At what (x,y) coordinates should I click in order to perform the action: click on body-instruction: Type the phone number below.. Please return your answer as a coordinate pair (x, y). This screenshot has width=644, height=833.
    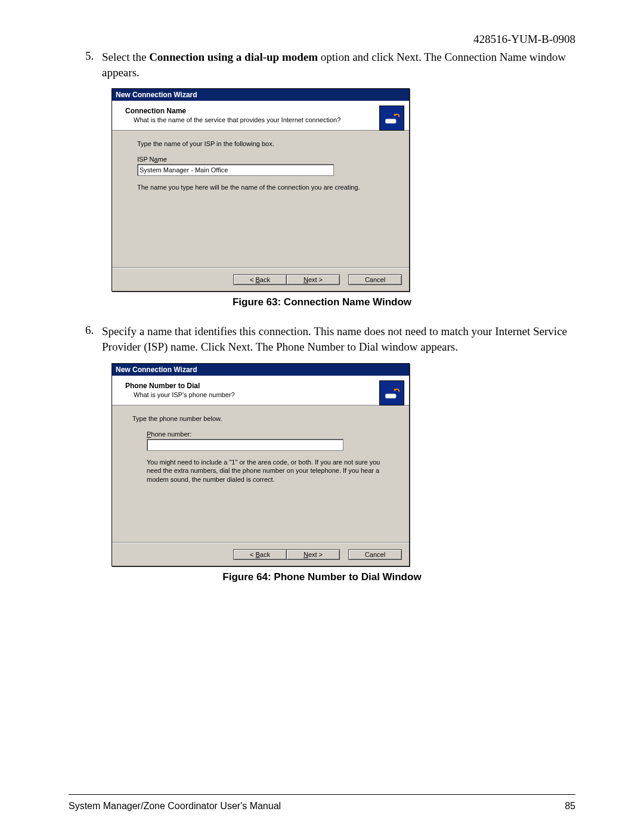
    Looking at the image, I should click on (262, 419).